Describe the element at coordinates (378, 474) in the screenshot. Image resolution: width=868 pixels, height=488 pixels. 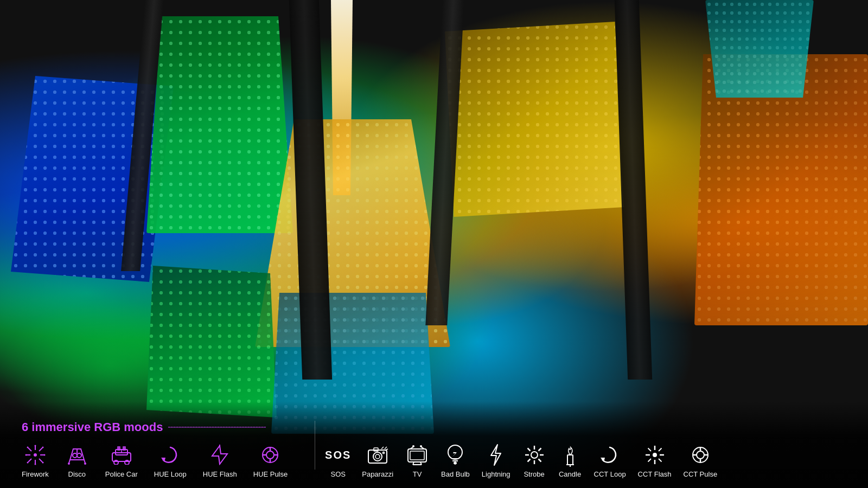
I see `paparazzi-label: Paparazzi` at that location.